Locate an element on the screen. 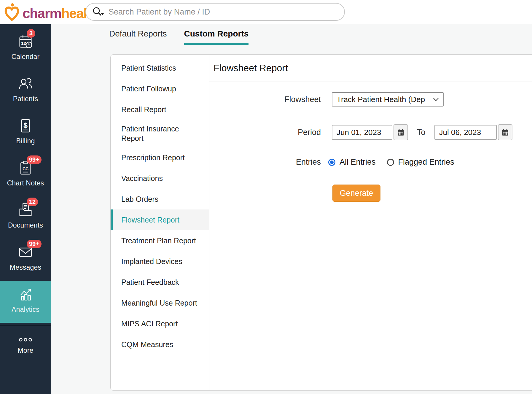  period-to-calendar-button is located at coordinates (505, 132).